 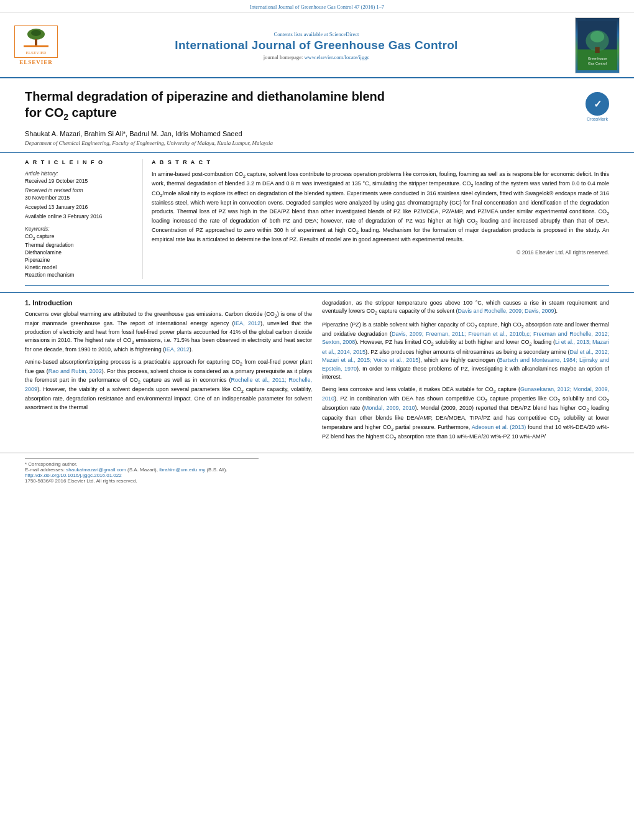 What do you see at coordinates (317, 475) in the screenshot?
I see `doi-line: http://dx.doi.org/10.1016/j.ijggc.2016.0…` at bounding box center [317, 475].